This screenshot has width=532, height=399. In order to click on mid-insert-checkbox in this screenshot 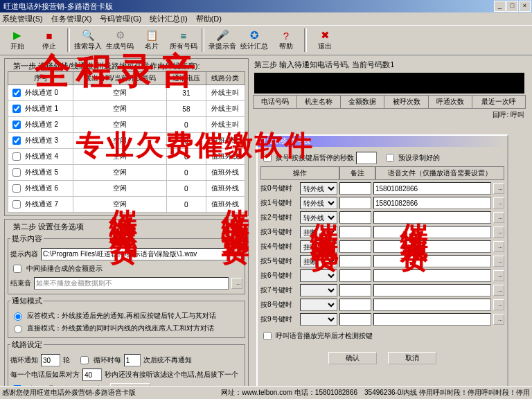, I will do `click(17, 269)`.